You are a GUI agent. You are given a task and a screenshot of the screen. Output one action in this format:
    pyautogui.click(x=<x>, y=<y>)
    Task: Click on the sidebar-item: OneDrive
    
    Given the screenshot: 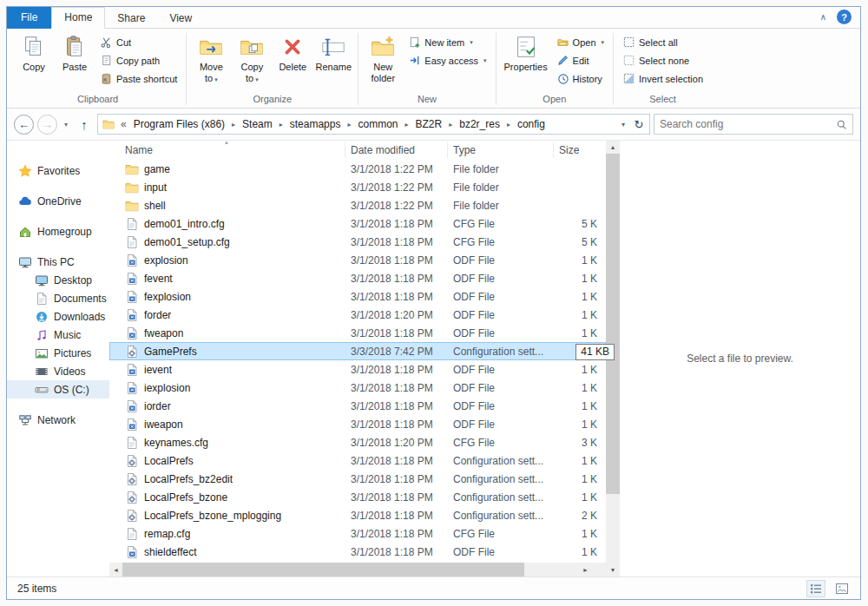 What is the action you would take?
    pyautogui.click(x=58, y=201)
    